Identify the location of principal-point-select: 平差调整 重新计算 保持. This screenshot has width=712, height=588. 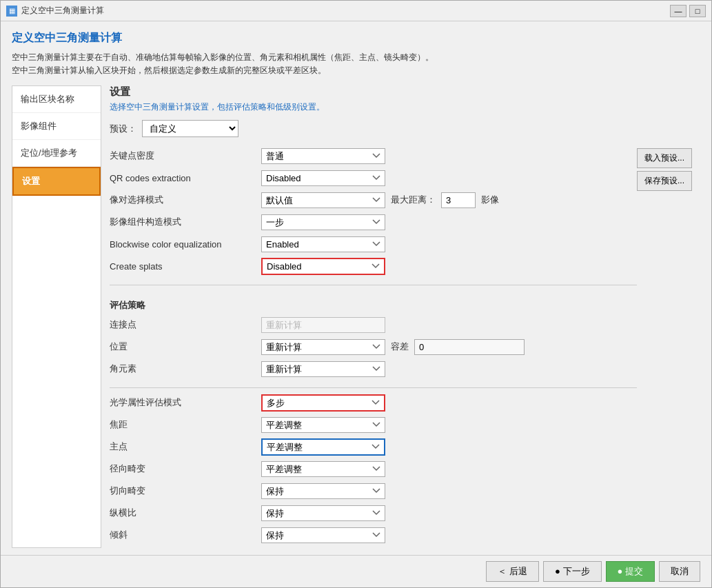
(323, 447).